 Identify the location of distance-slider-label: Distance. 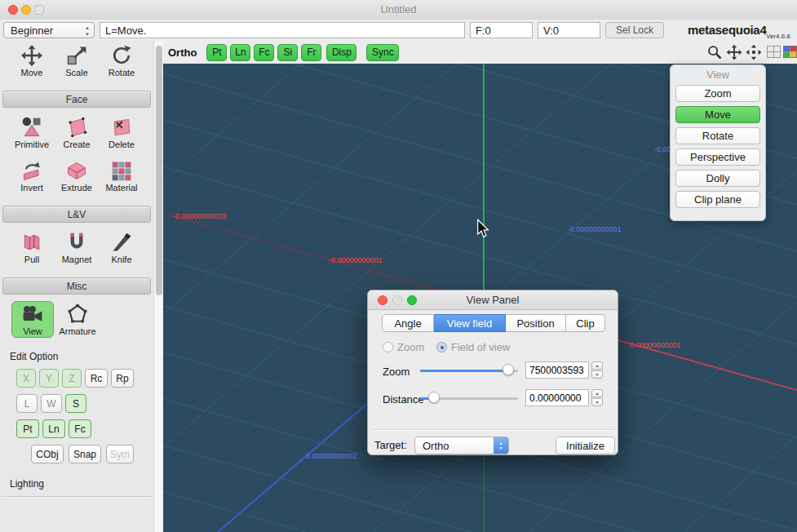
(403, 400).